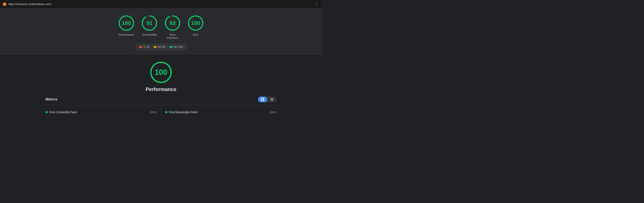  What do you see at coordinates (172, 27) in the screenshot?
I see `score-item-best-practices: 93 BestPractices` at bounding box center [172, 27].